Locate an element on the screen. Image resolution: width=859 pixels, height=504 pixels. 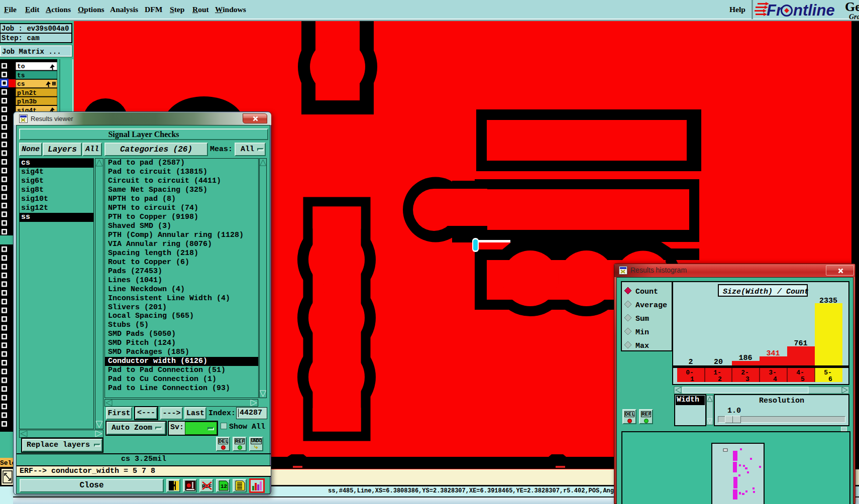
svg-text: 1 is located at coordinates (692, 380).